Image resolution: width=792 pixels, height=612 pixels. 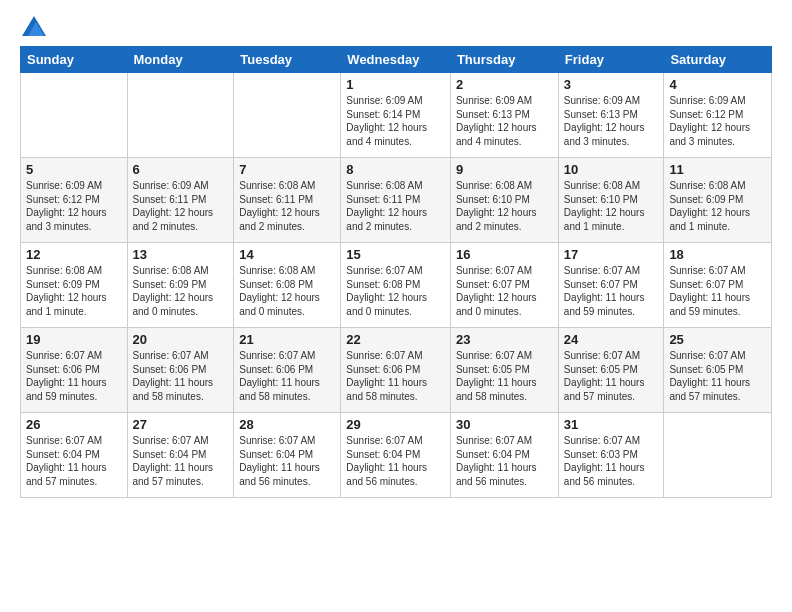 What do you see at coordinates (74, 170) in the screenshot?
I see `day-number: 5` at bounding box center [74, 170].